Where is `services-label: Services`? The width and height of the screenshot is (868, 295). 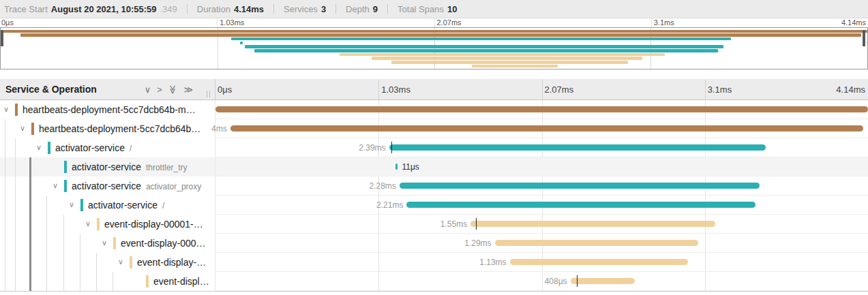 services-label: Services is located at coordinates (301, 10).